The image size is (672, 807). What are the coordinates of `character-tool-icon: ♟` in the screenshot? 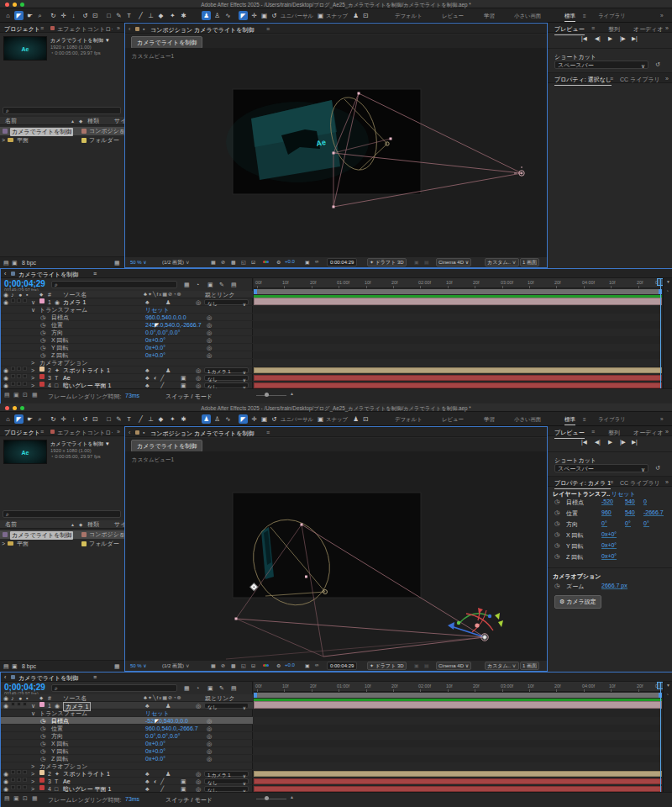 It's located at (207, 15).